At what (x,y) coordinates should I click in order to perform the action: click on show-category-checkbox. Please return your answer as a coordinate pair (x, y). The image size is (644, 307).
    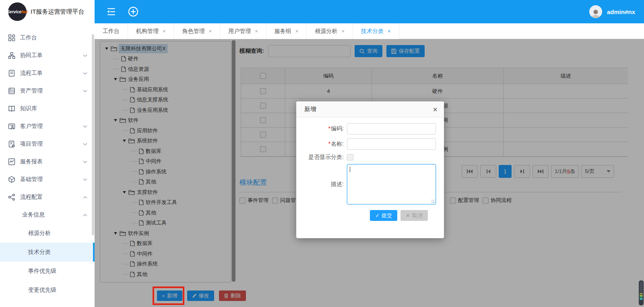
    Looking at the image, I should click on (350, 157).